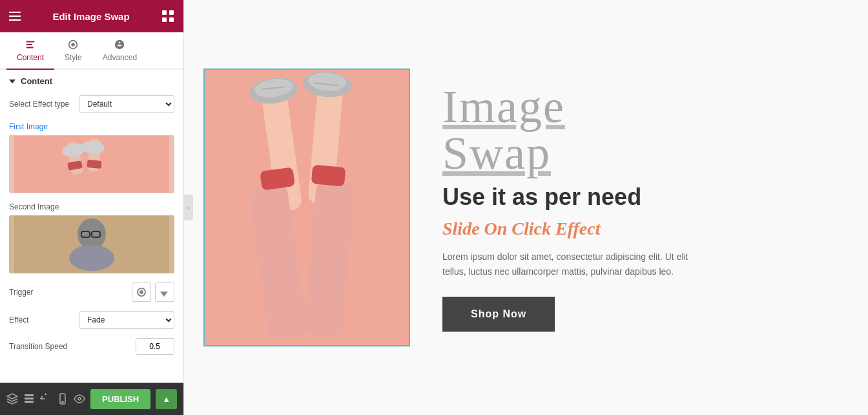 This screenshot has height=415, width=868. I want to click on first-image-section: First Image, so click(92, 158).